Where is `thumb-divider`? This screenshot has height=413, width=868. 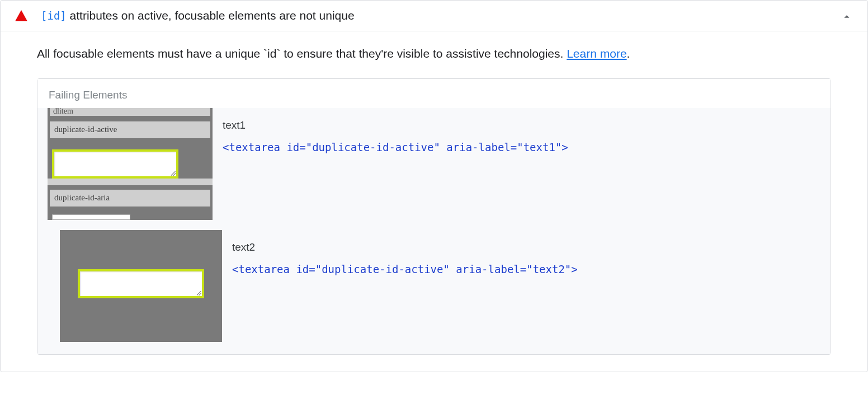
thumb-divider is located at coordinates (130, 182).